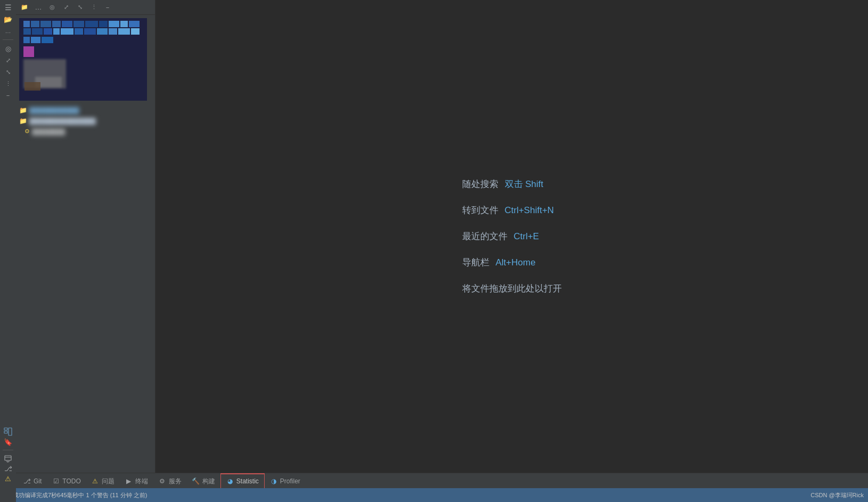 Image resolution: width=868 pixels, height=502 pixels. Describe the element at coordinates (85, 131) in the screenshot. I see `settings-icon-item: ⚙ ████████` at that location.